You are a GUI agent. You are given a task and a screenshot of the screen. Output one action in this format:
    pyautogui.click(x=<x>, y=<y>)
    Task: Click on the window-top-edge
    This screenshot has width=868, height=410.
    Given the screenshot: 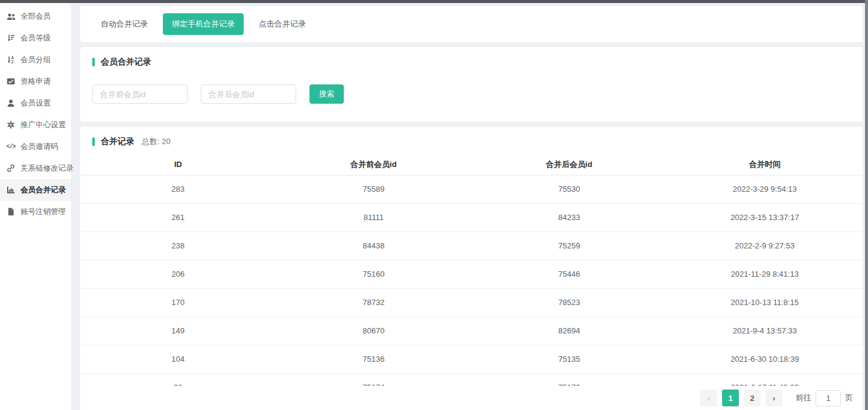 What is the action you would take?
    pyautogui.click(x=434, y=1)
    